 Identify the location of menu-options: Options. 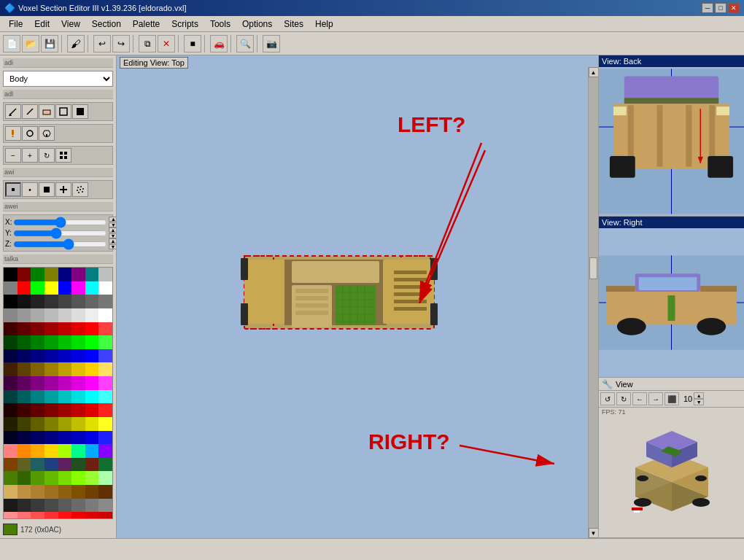
(257, 24).